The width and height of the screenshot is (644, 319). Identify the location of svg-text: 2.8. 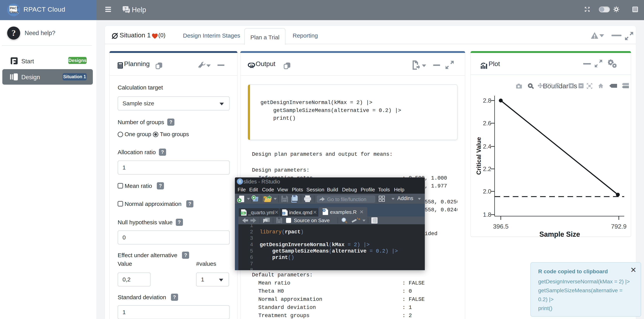
(487, 100).